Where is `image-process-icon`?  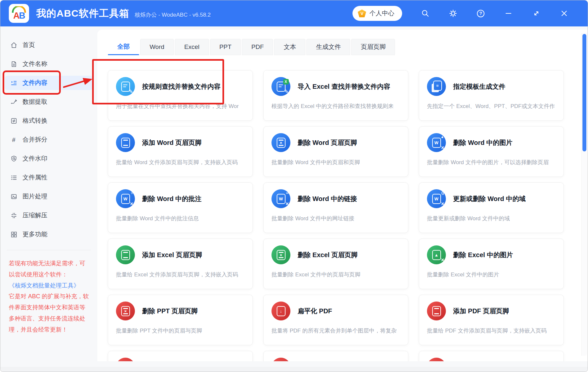 image-process-icon is located at coordinates (14, 196).